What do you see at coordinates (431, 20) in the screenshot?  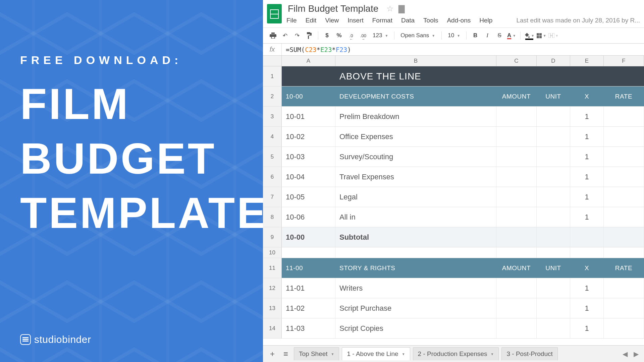 I see `menu-tools: Tools` at bounding box center [431, 20].